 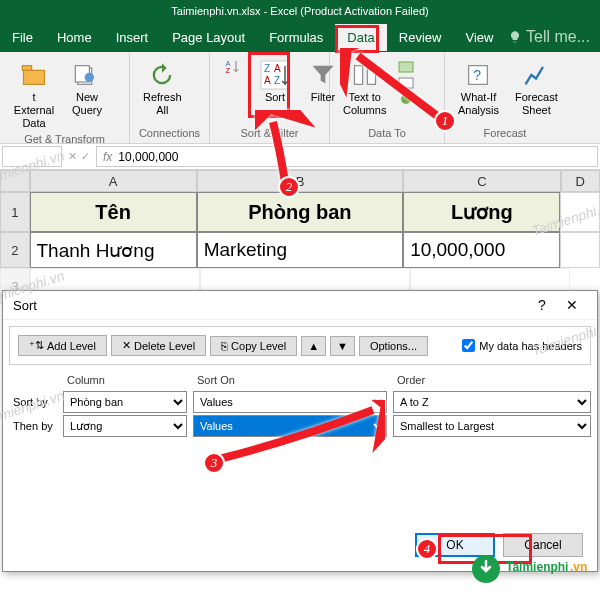 I want to click on tab-data: Data, so click(x=360, y=38).